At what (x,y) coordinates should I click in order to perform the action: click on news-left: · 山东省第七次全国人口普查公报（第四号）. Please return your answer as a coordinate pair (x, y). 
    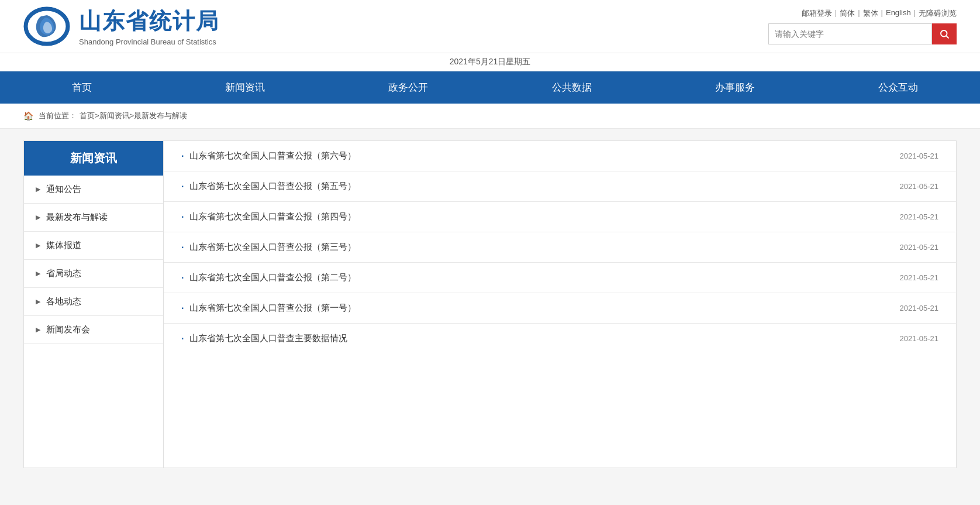
    Looking at the image, I should click on (269, 217).